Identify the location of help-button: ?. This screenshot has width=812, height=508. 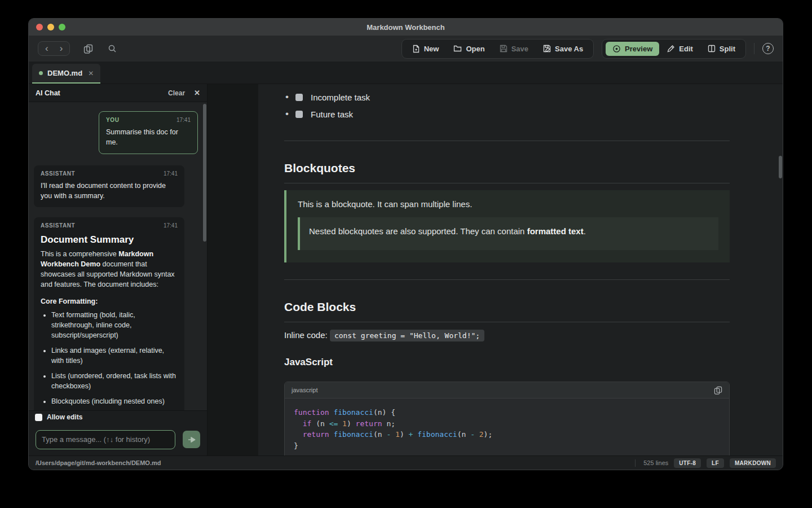
(768, 49).